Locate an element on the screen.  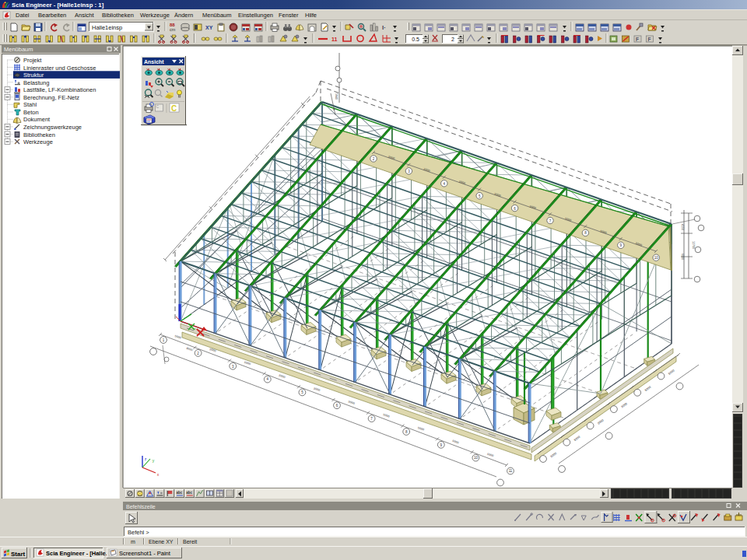
svg-text: 12700 is located at coordinates (693, 245).